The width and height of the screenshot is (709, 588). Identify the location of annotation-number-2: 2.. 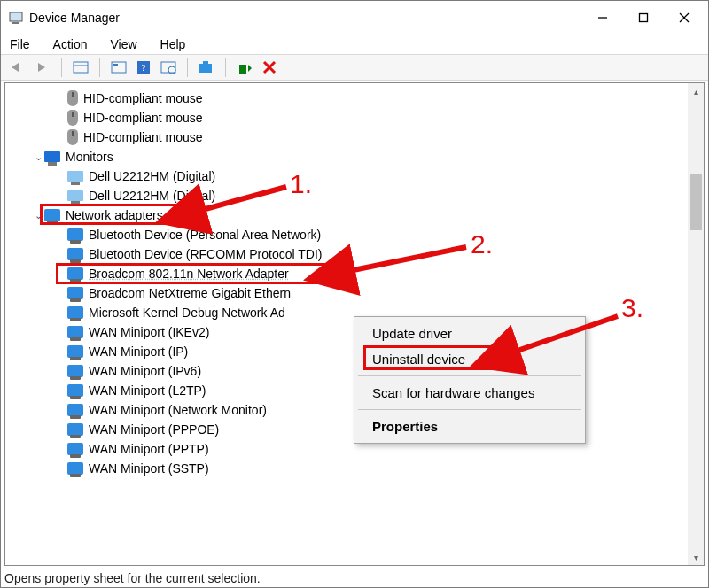
(482, 244).